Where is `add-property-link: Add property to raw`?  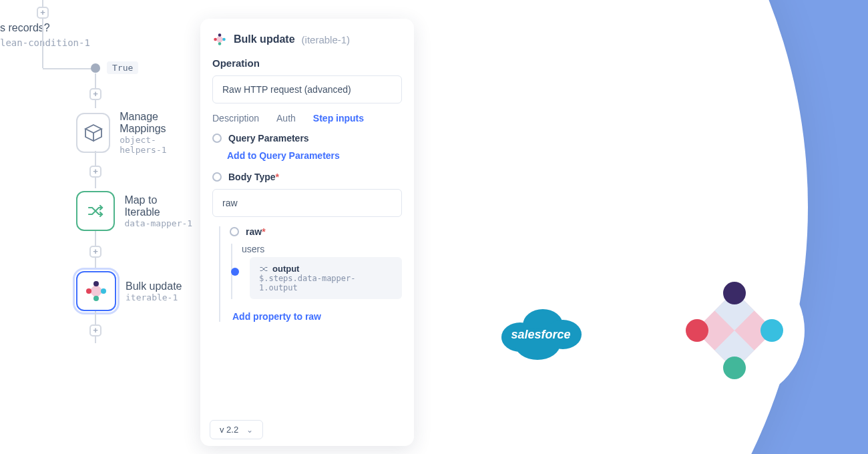
add-property-link: Add property to raw is located at coordinates (317, 316).